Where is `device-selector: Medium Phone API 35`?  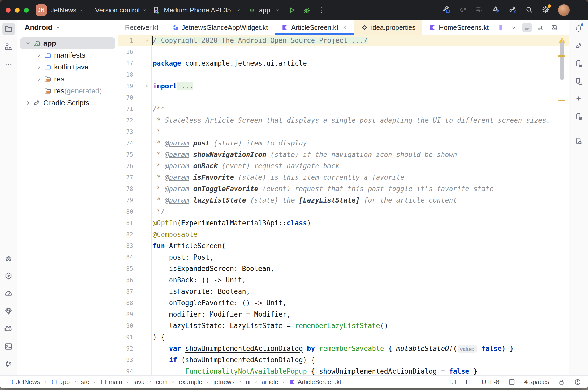 device-selector: Medium Phone API 35 is located at coordinates (197, 10).